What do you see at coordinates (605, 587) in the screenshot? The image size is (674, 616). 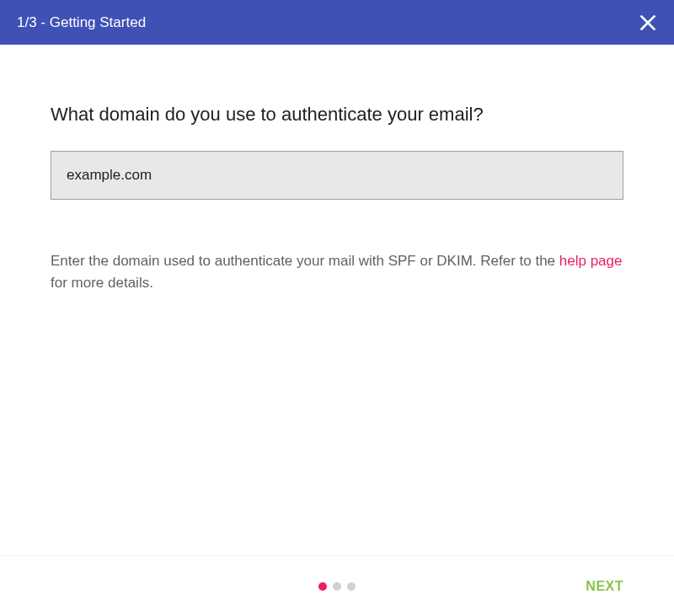 I see `next-button: NEXT` at bounding box center [605, 587].